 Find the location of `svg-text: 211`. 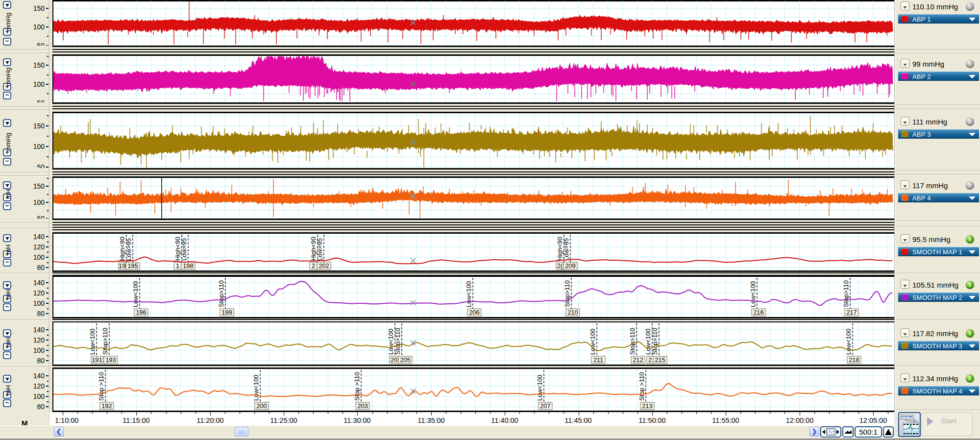

svg-text: 211 is located at coordinates (599, 360).